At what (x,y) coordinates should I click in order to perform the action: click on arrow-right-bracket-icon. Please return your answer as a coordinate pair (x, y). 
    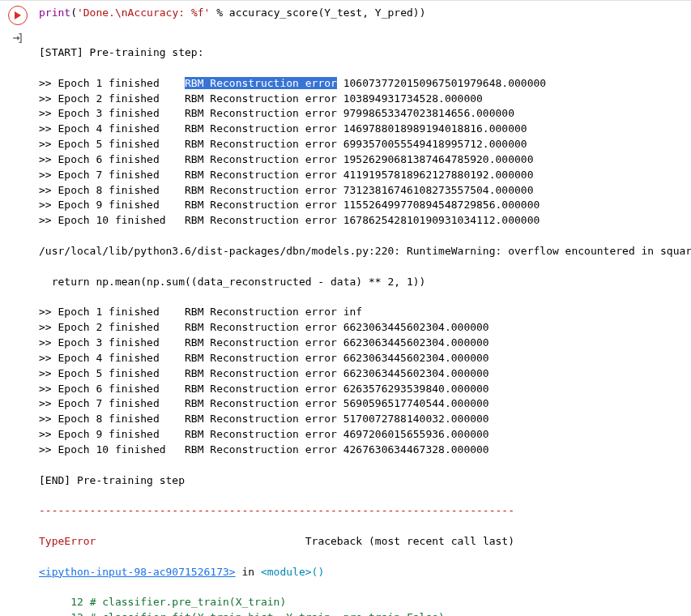
    Looking at the image, I should click on (18, 38).